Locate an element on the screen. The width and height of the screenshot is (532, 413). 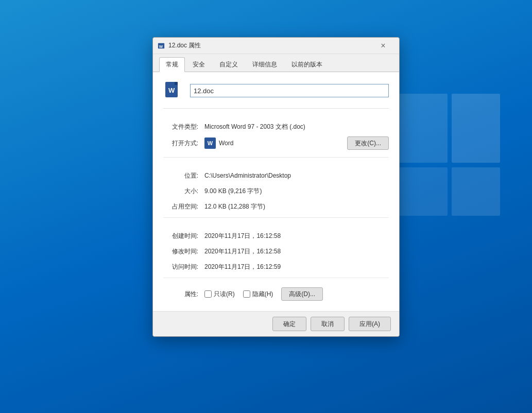
disk-size-value: 12.0 KB (12,288 字节) is located at coordinates (297, 207).